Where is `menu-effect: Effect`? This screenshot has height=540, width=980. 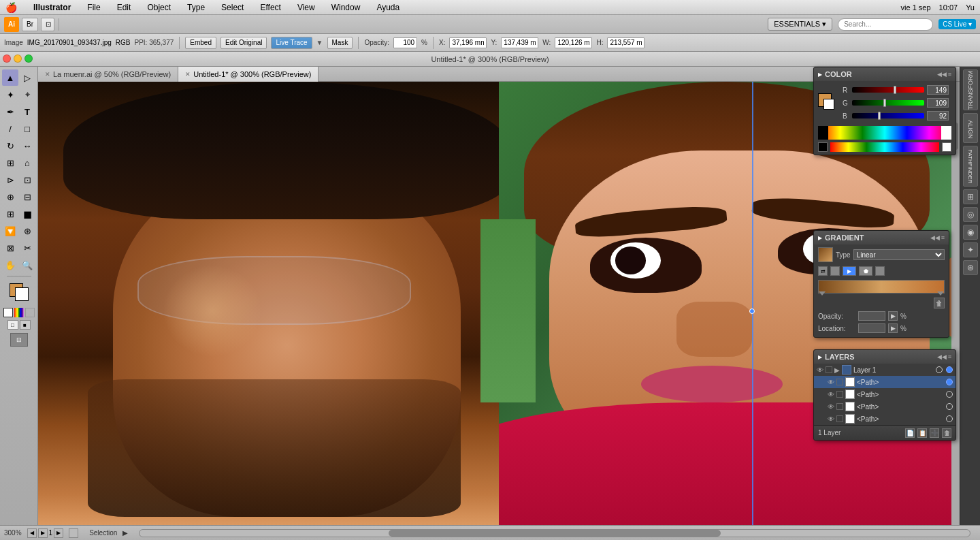 menu-effect: Effect is located at coordinates (270, 7).